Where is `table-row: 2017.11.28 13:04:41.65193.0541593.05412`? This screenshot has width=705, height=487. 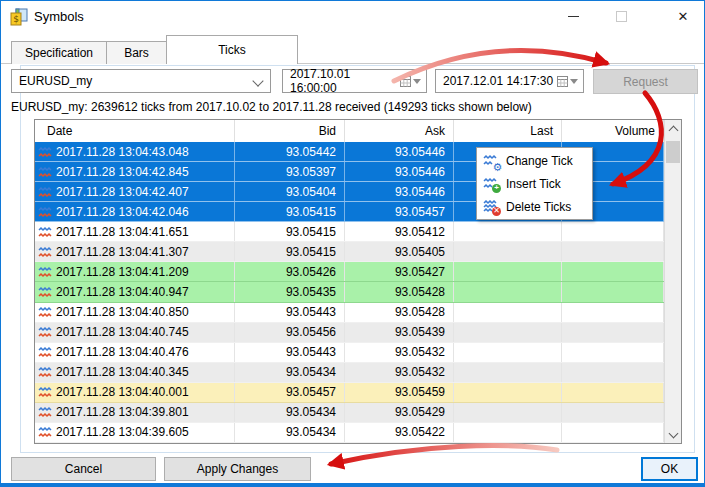 table-row: 2017.11.28 13:04:41.65193.0541593.05412 is located at coordinates (350, 232).